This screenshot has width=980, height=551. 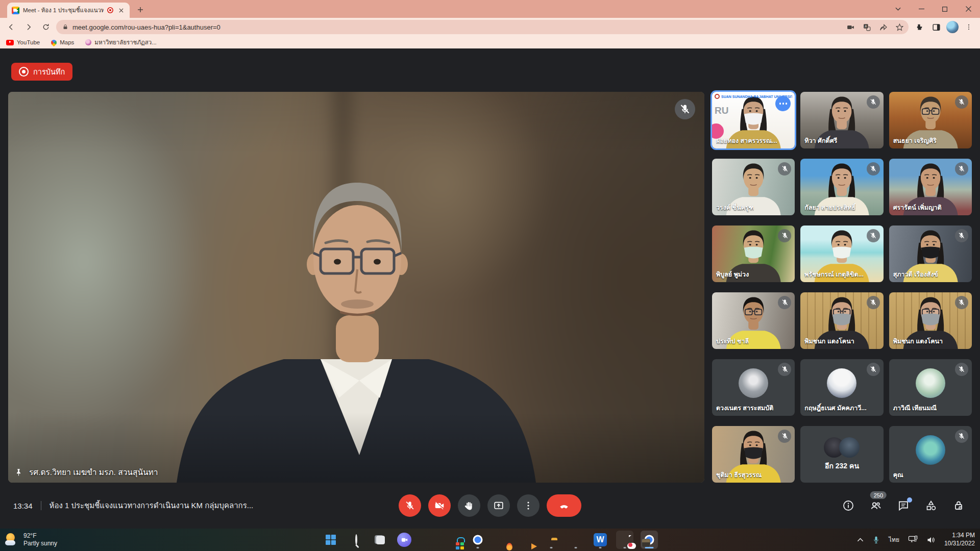 What do you see at coordinates (46, 27) in the screenshot?
I see `reload-icon` at bounding box center [46, 27].